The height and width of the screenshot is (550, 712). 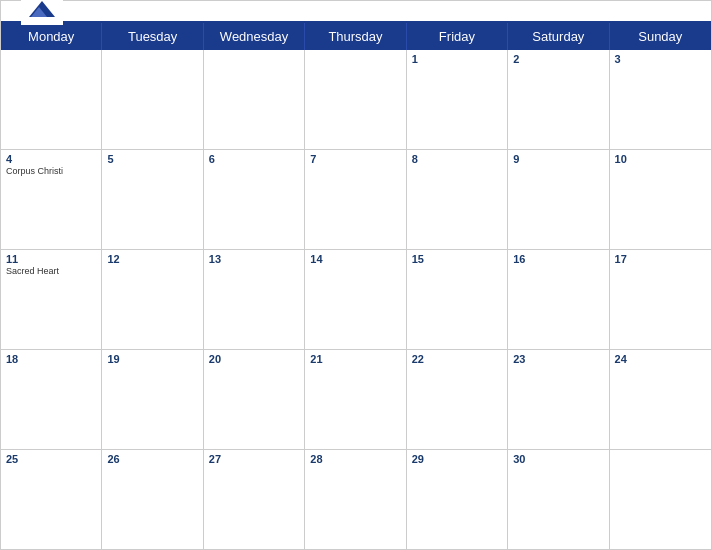 What do you see at coordinates (356, 200) in the screenshot?
I see `day-cell: 7` at bounding box center [356, 200].